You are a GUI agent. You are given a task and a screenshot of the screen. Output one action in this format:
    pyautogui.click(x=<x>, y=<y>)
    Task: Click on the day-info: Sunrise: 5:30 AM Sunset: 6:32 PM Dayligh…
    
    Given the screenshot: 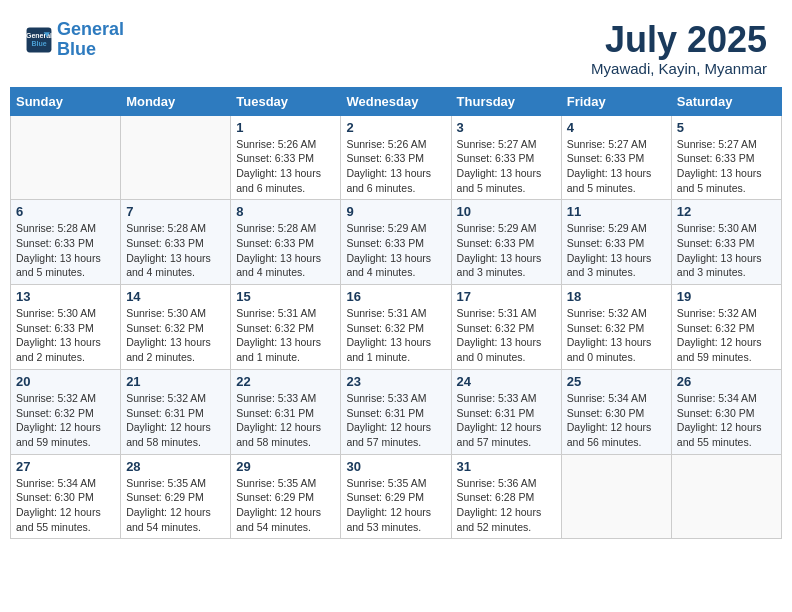 What is the action you would take?
    pyautogui.click(x=176, y=336)
    